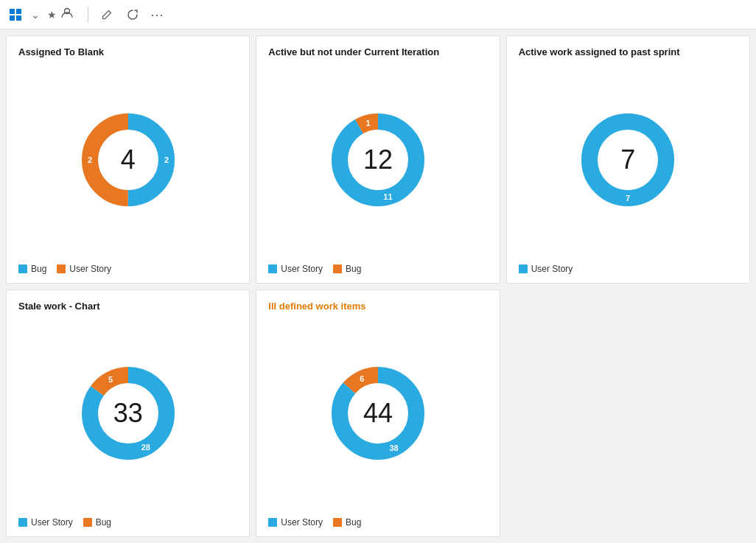 The width and height of the screenshot is (756, 543). Describe the element at coordinates (128, 413) in the screenshot. I see `donut-chart: 28533` at that location.